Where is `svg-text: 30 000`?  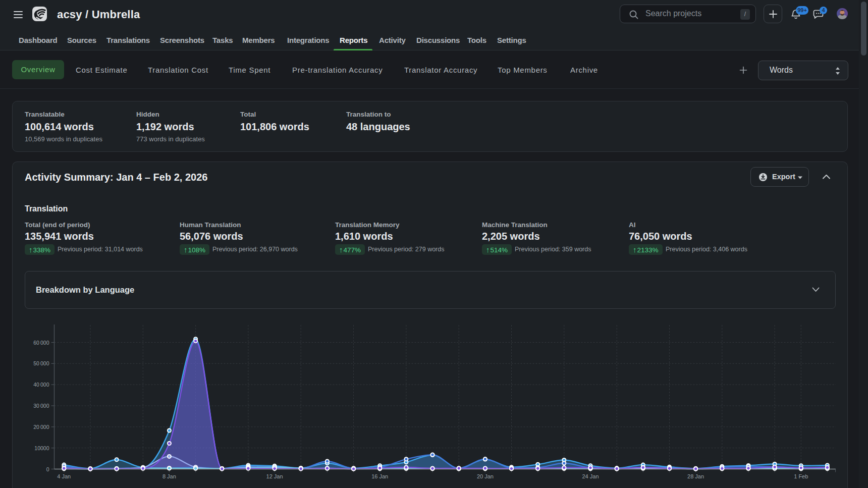
svg-text: 30 000 is located at coordinates (41, 406).